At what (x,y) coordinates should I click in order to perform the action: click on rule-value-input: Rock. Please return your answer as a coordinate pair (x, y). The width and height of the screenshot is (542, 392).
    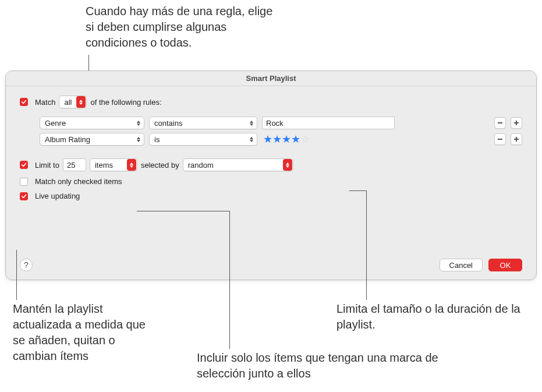
    Looking at the image, I should click on (328, 123).